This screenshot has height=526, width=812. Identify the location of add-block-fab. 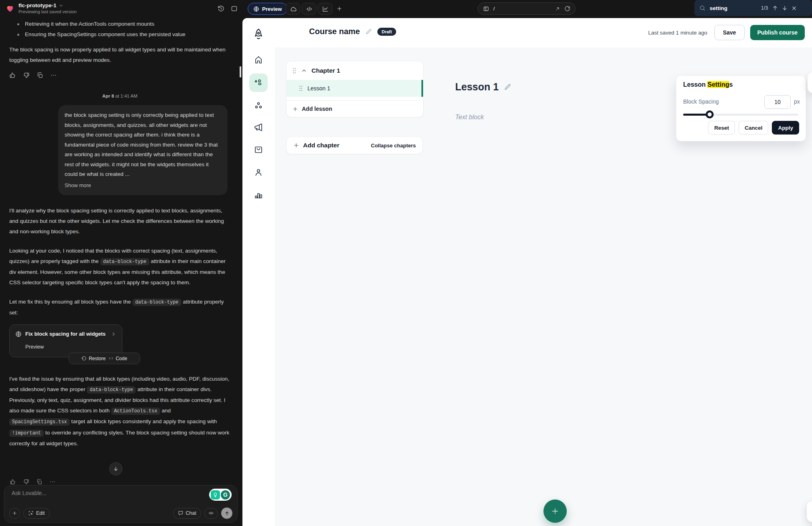
(555, 511).